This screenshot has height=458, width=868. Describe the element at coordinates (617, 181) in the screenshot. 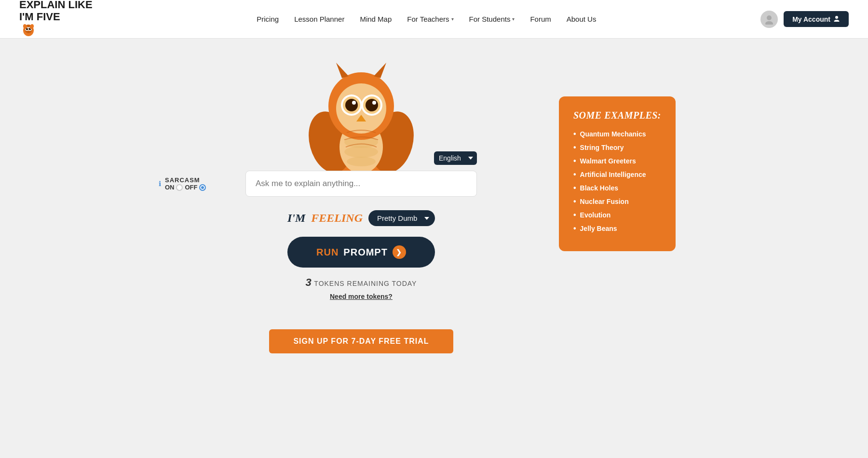

I see `examples-list: Quantum Mechanics String Theory Walmart …` at that location.